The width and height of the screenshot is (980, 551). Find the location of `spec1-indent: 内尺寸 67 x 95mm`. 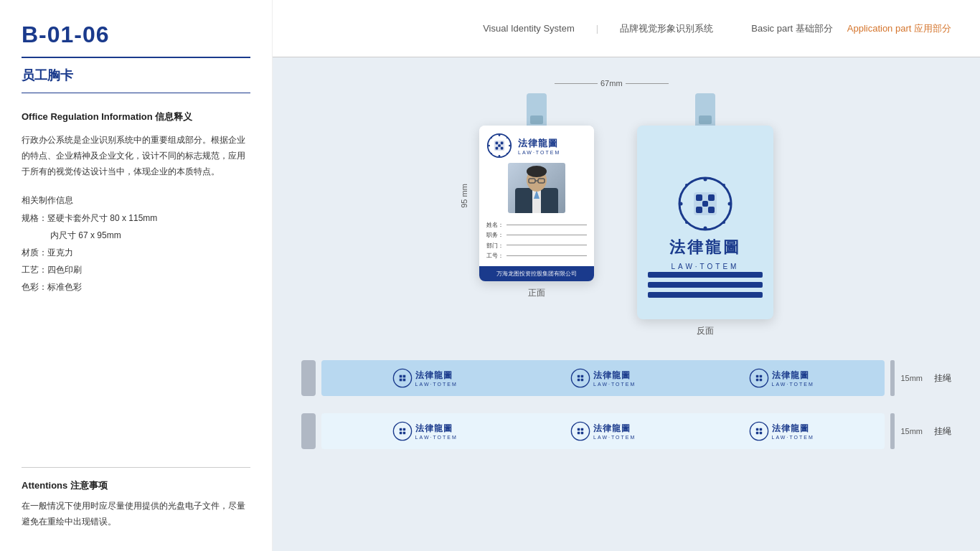

spec1-indent: 内尺寸 67 x 95mm is located at coordinates (136, 235).